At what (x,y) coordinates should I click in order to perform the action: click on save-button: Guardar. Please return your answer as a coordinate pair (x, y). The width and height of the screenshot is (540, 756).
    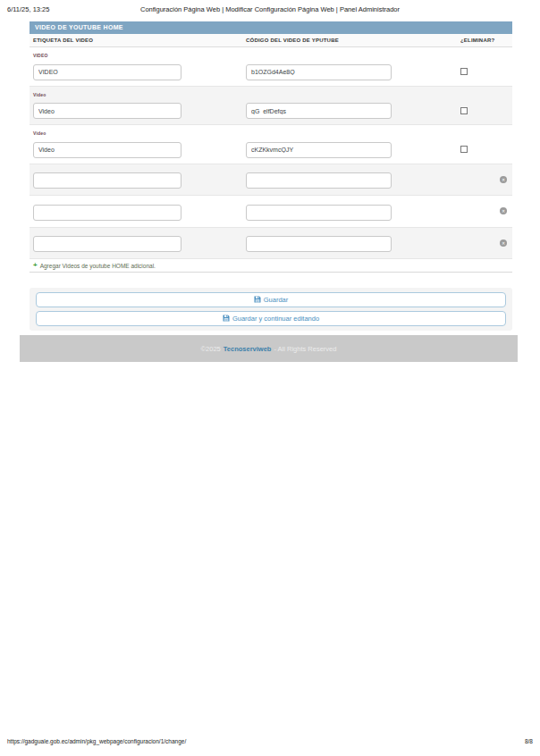
    Looking at the image, I should click on (271, 300).